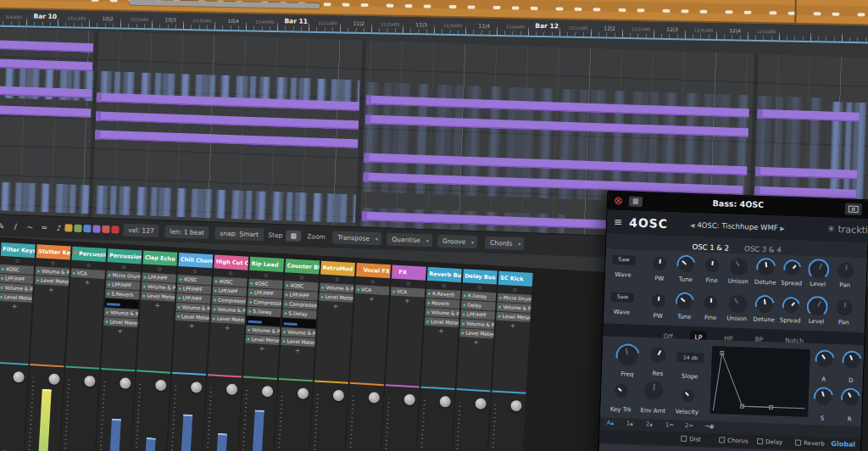 This screenshot has height=451, width=868. Describe the element at coordinates (15, 227) in the screenshot. I see `line-tool-icon: /` at that location.